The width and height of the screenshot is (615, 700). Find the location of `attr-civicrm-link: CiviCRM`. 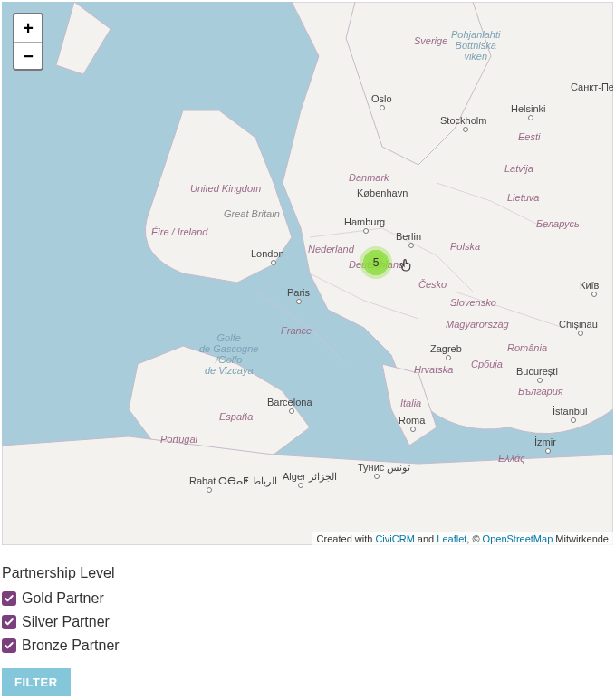

attr-civicrm-link: CiviCRM is located at coordinates (395, 539).